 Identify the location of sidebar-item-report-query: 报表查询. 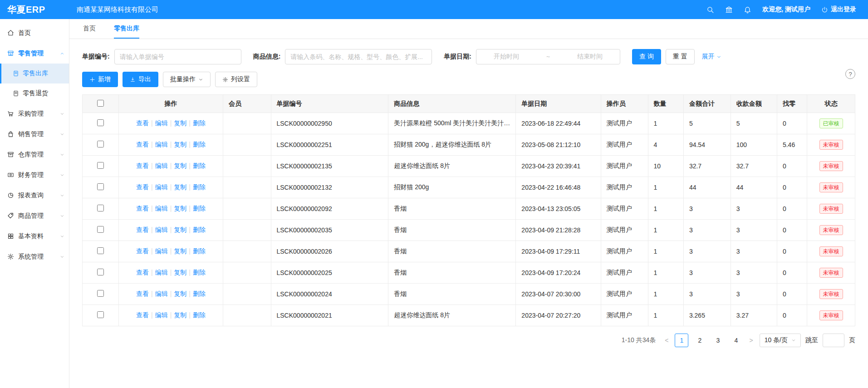
(34, 195).